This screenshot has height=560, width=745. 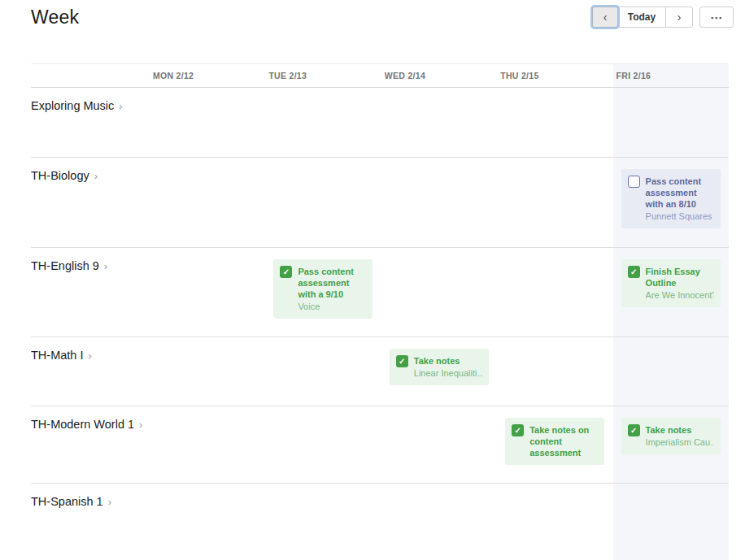 I want to click on course-row-th-spanish-1: TH-Spanish 1 ›, so click(x=380, y=522).